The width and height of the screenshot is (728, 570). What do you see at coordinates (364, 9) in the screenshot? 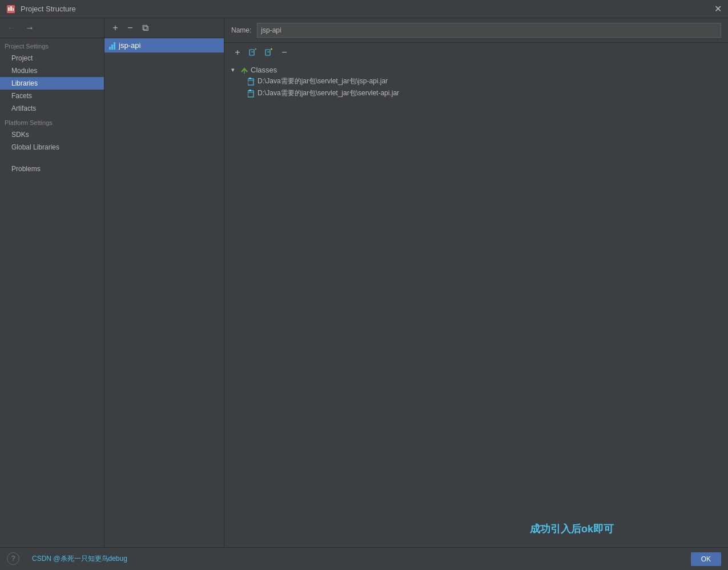
I see `title-bar: Project Structure ✕` at bounding box center [364, 9].